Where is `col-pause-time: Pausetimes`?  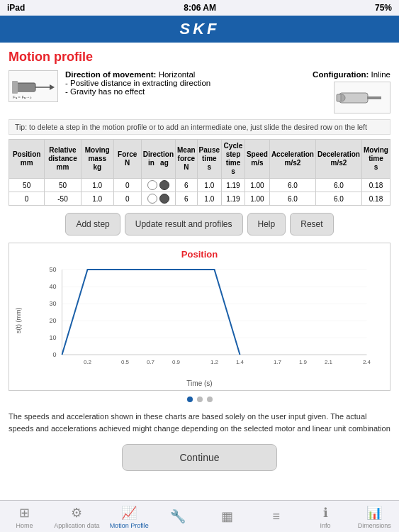
col-pause-time: Pausetimes is located at coordinates (209, 159).